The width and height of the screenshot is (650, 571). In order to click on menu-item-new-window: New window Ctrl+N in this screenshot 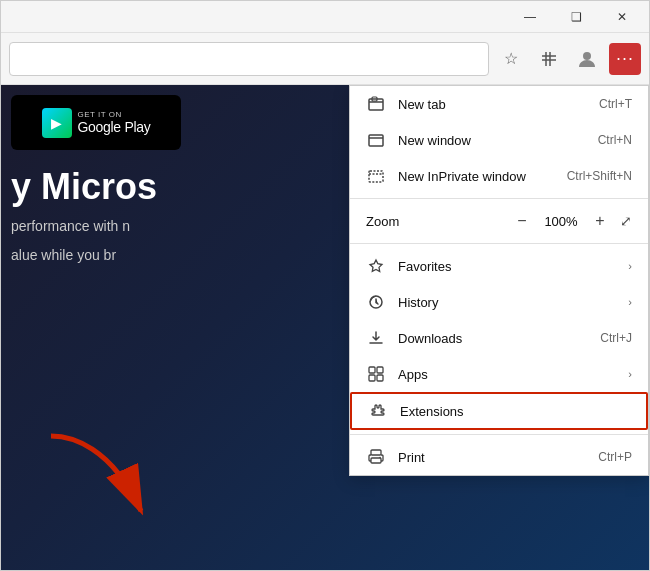, I will do `click(499, 140)`.